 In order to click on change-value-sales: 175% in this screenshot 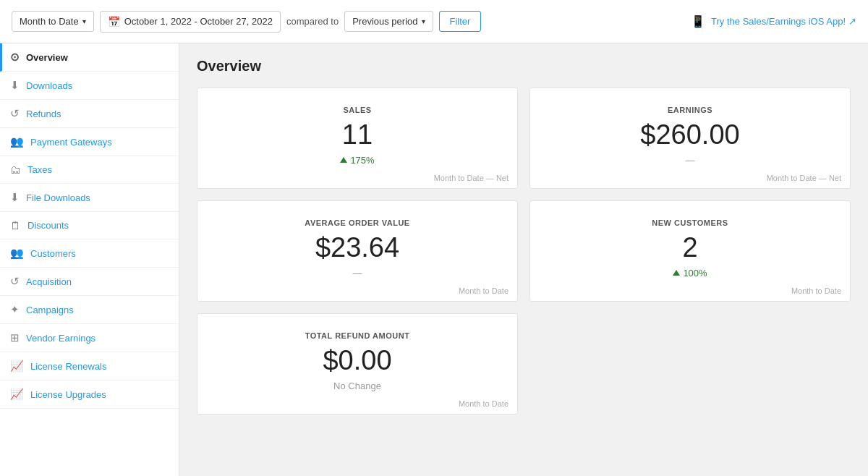, I will do `click(362, 161)`.